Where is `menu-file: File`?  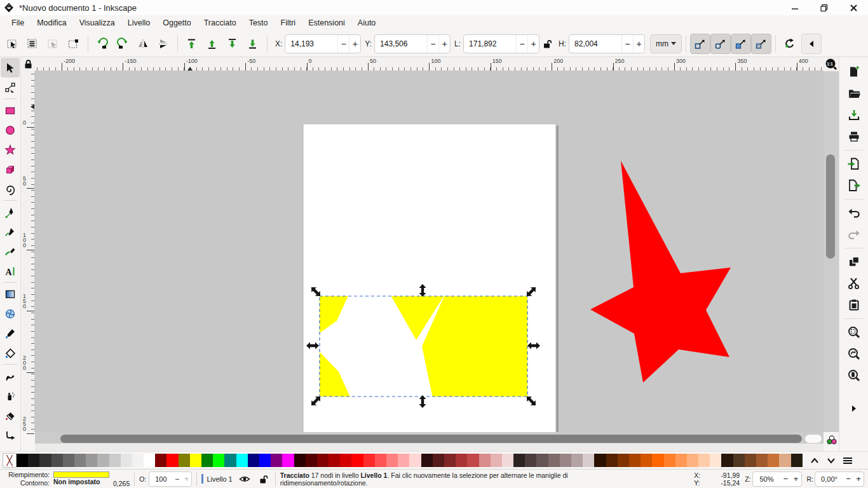 menu-file: File is located at coordinates (18, 23).